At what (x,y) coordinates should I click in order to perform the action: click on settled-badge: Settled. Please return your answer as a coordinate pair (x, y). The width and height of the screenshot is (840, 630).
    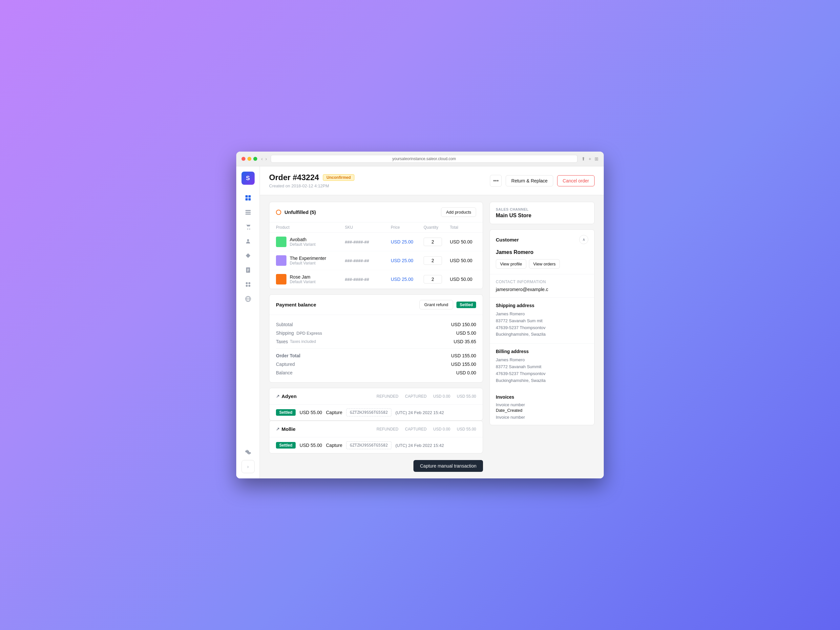
    Looking at the image, I should click on (466, 305).